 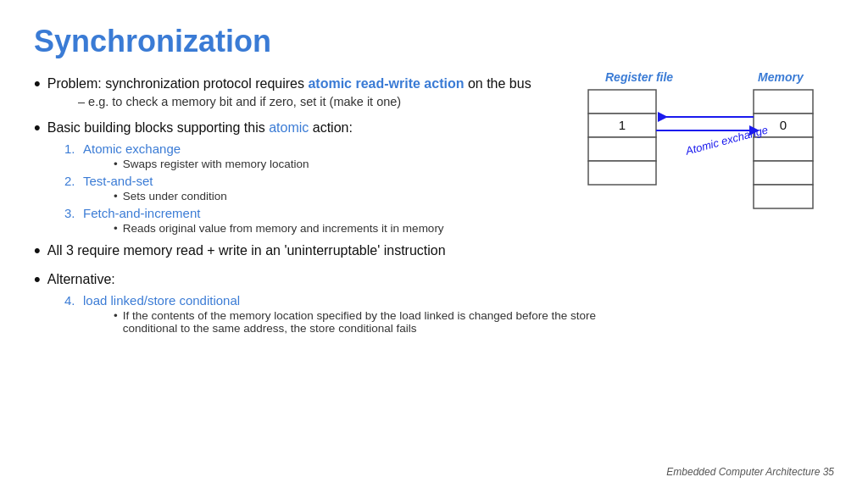 What do you see at coordinates (74, 300) in the screenshot?
I see `item-4-num: 4.` at bounding box center [74, 300].